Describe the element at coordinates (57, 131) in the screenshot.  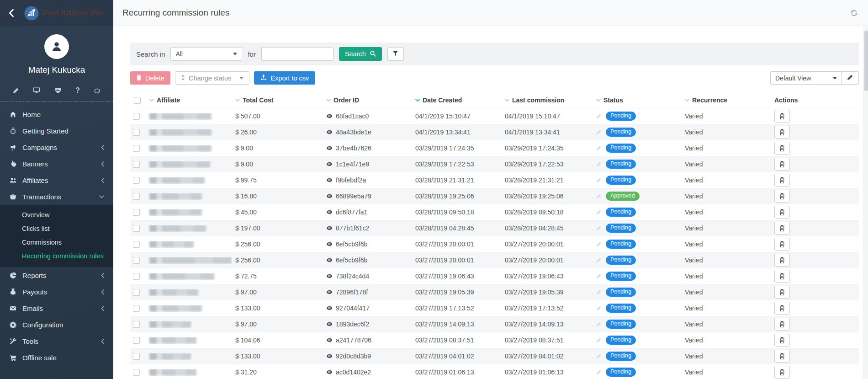
I see `sidebar-item-getting-started: Getting Started` at that location.